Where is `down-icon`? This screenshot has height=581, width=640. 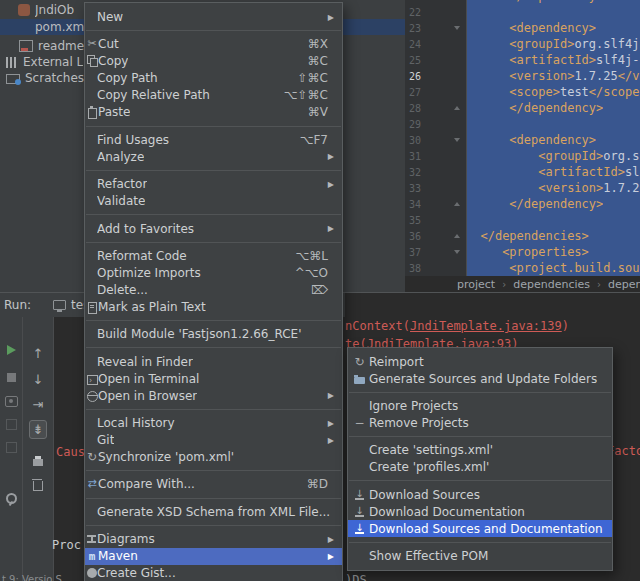
down-icon is located at coordinates (38, 380).